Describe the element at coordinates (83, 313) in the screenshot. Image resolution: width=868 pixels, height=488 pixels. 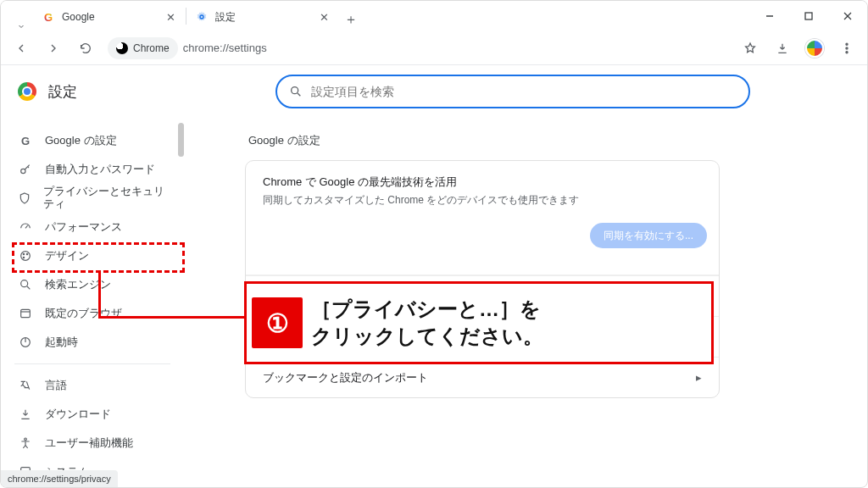
I see `sidebar-item-label: 既定のブラウザ` at that location.